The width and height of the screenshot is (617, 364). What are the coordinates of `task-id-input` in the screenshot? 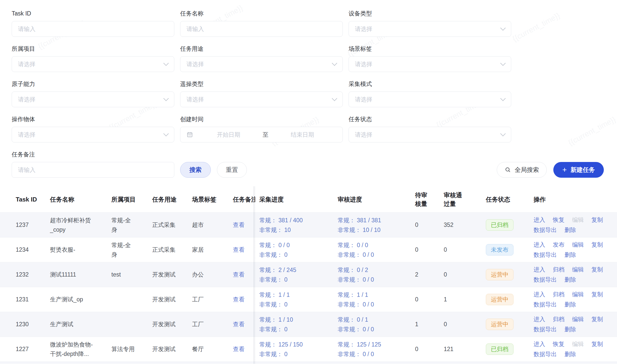 It's located at (93, 29).